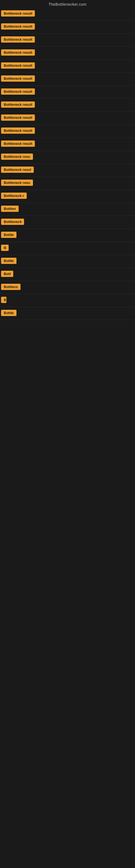 The height and width of the screenshot is (868, 135). I want to click on result-row-18: Bottle, so click(68, 235).